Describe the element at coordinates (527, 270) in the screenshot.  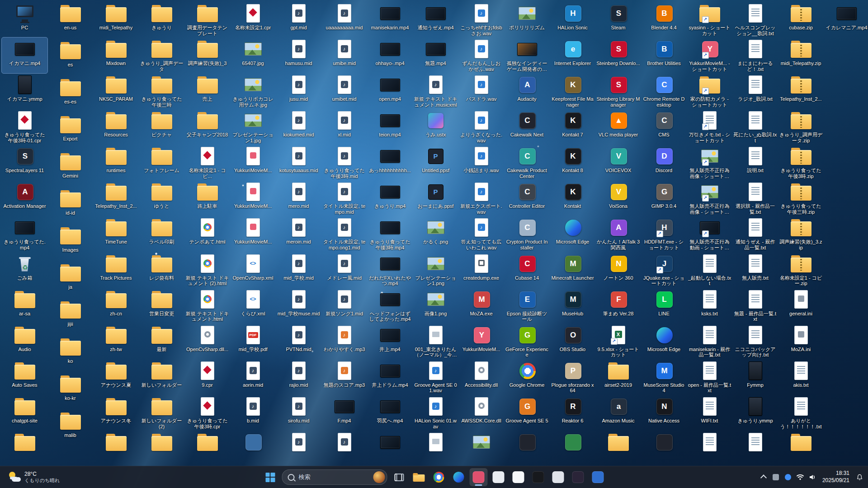
I see `desktop-icon: CCubase 14` at that location.